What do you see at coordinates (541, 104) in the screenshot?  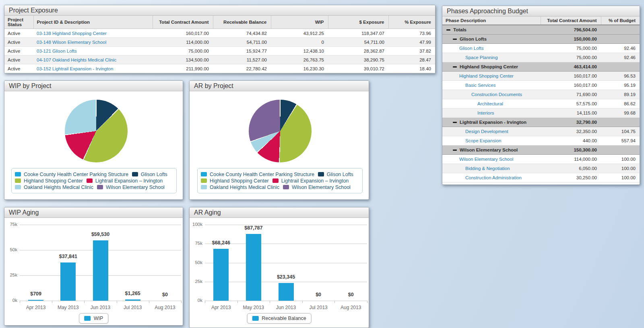 I see `phases-budget-body: Totals 796,504.00 Glison Lofts 150,000.0…` at bounding box center [541, 104].